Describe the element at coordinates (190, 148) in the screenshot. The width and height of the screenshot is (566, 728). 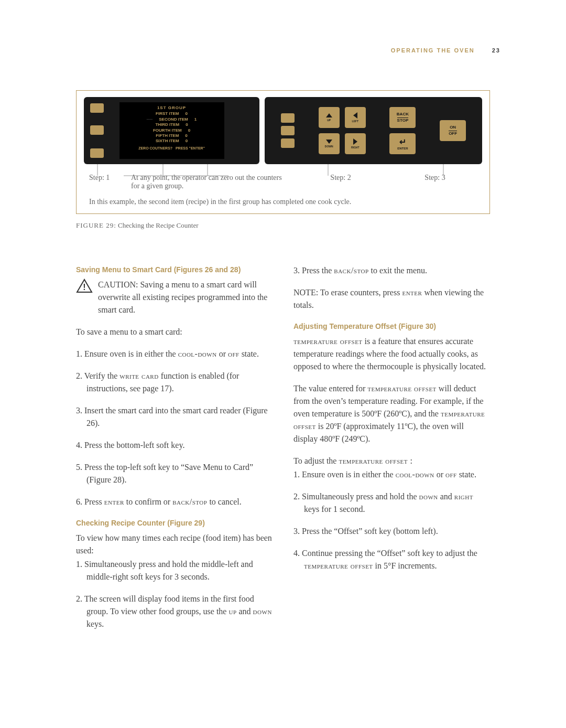
I see `lcd-footer-right: PRESS "ENTER"` at that location.